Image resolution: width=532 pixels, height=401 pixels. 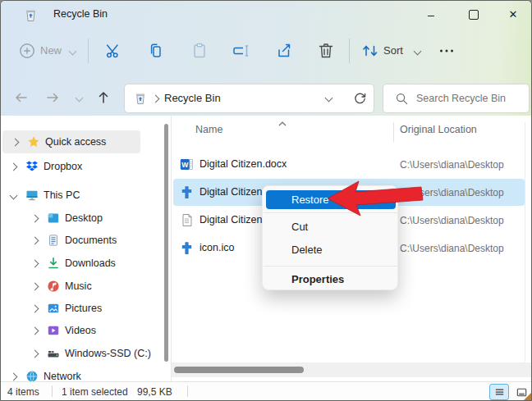 What do you see at coordinates (53, 308) in the screenshot?
I see `pictures-icon` at bounding box center [53, 308].